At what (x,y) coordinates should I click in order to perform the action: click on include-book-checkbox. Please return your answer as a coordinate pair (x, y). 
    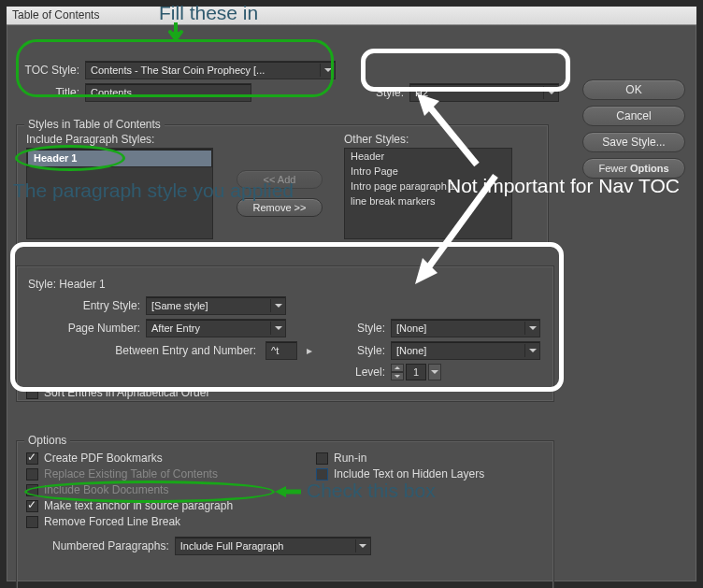
    Looking at the image, I should click on (32, 490).